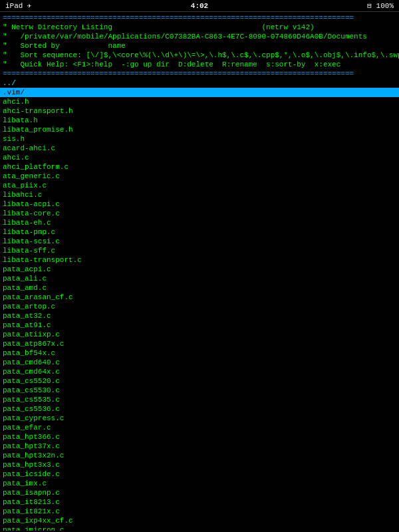  Describe the element at coordinates (200, 288) in the screenshot. I see `terminal-line: pata_amd.c` at that location.